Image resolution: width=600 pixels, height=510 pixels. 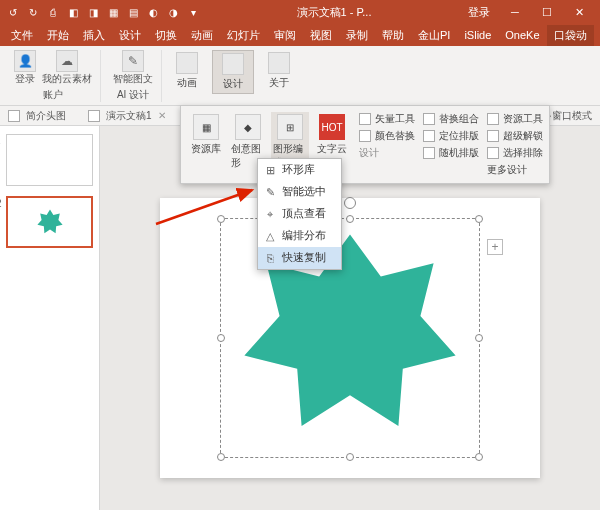 I want to click on cloud-assets-label: 我的云素材, so click(x=67, y=79).